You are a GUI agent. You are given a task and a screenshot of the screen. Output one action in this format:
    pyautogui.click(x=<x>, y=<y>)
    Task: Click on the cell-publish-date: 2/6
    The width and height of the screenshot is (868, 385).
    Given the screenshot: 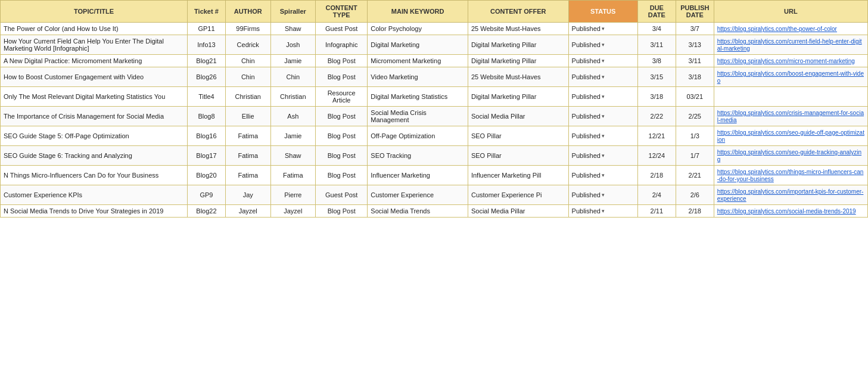 What is the action you would take?
    pyautogui.click(x=695, y=195)
    